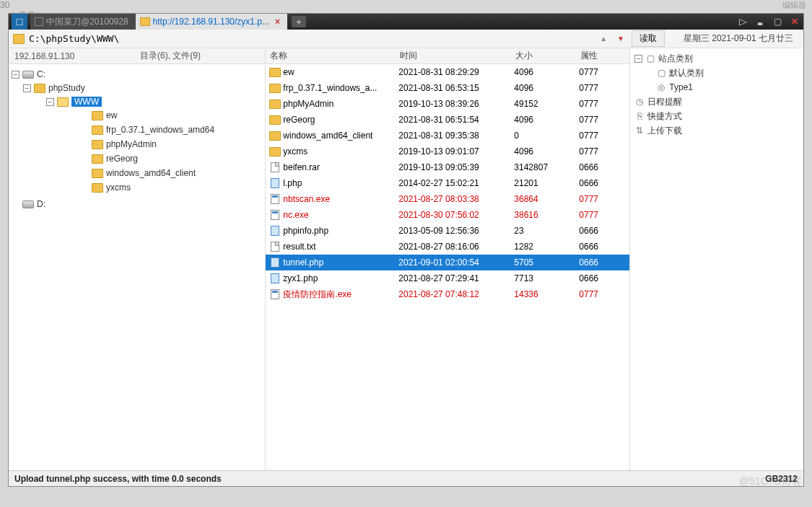 The height and width of the screenshot is (507, 812). What do you see at coordinates (546, 294) in the screenshot?
I see `file-size: 14336` at bounding box center [546, 294].